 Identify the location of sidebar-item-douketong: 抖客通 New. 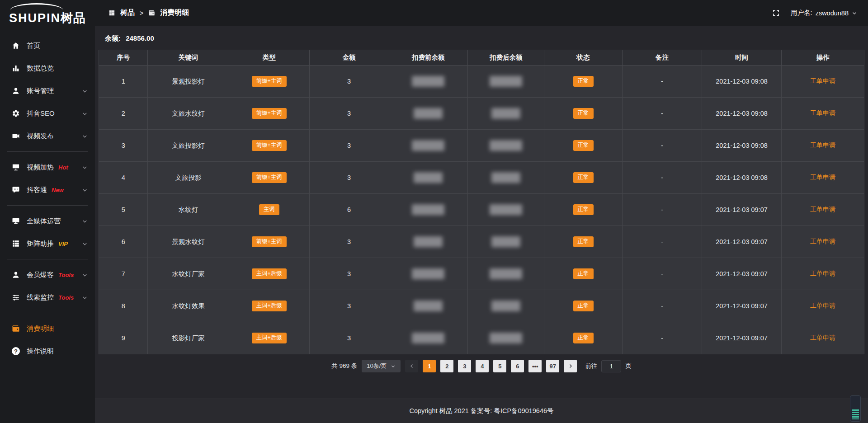
(47, 190).